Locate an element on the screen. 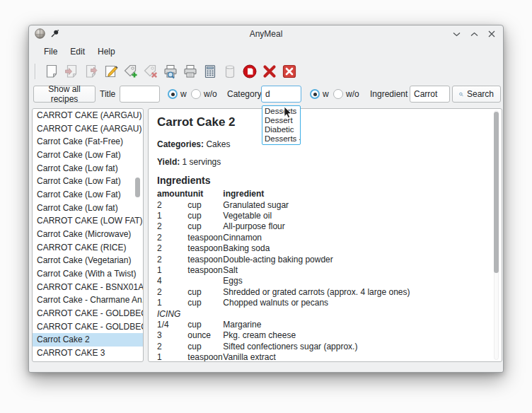 The width and height of the screenshot is (532, 413). title-with-radio-group: w is located at coordinates (177, 94).